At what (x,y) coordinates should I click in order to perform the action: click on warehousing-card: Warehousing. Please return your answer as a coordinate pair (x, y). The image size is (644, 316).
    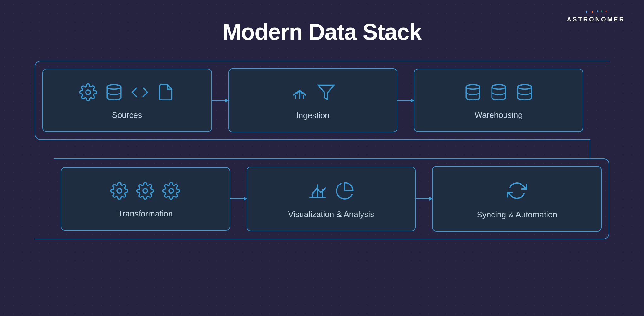
    Looking at the image, I should click on (499, 100).